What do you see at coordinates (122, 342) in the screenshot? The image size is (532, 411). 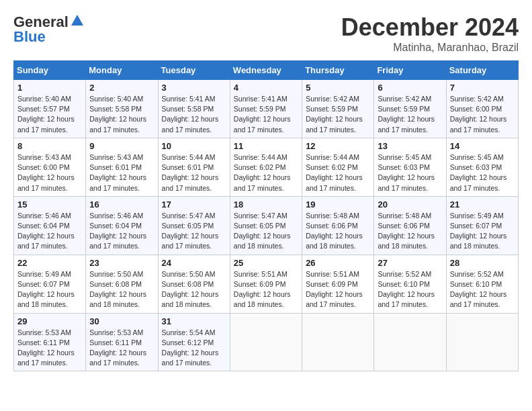 I see `day-cell: 30 Sunrise: 5:53 AM Sunset: 6:11 PM Dayl…` at bounding box center [122, 342].